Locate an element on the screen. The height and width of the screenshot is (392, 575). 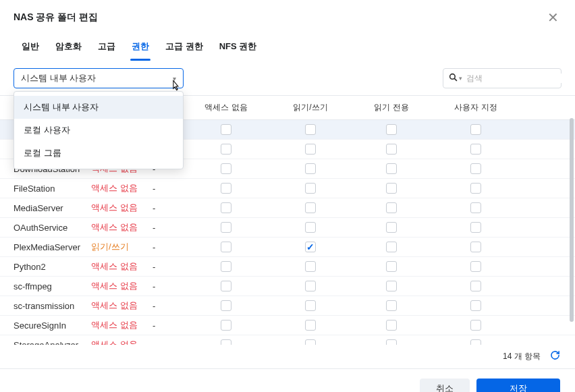
dropdown-option-1: 로컬 사용자 is located at coordinates (99, 130).